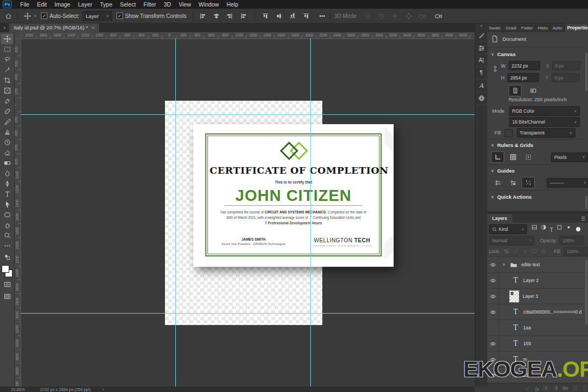 This screenshot has width=588, height=392. I want to click on distribute-top-edges-icon, so click(266, 16).